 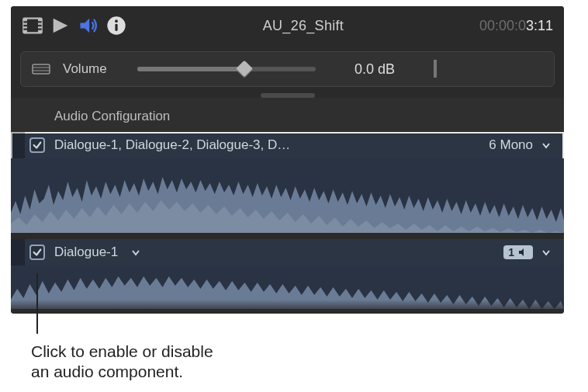 What do you see at coordinates (527, 252) in the screenshot?
I see `channel-badge-group: 1` at bounding box center [527, 252].